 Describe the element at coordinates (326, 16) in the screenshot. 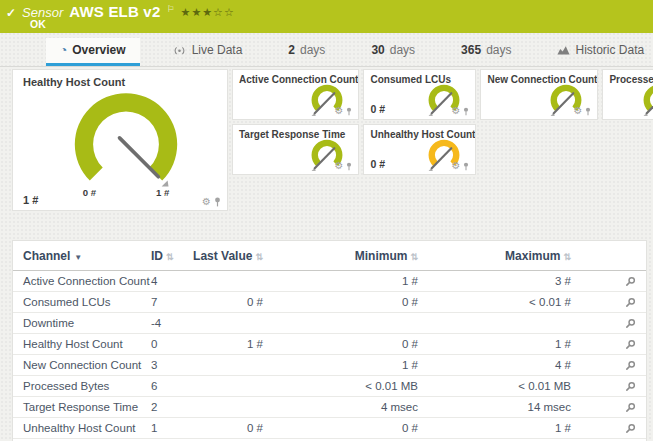

I see `sensor-header-bar: ✓ Sensor AWS ELB v2 ⚐ ★★★☆☆ OK` at that location.